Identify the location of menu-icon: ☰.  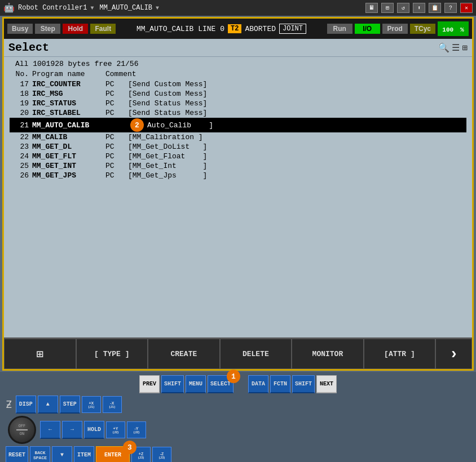
(456, 48).